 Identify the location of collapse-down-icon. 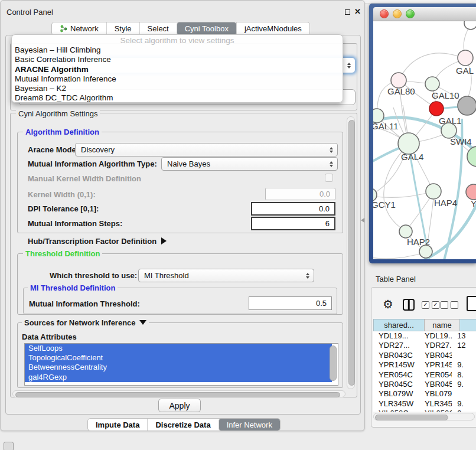
(143, 322).